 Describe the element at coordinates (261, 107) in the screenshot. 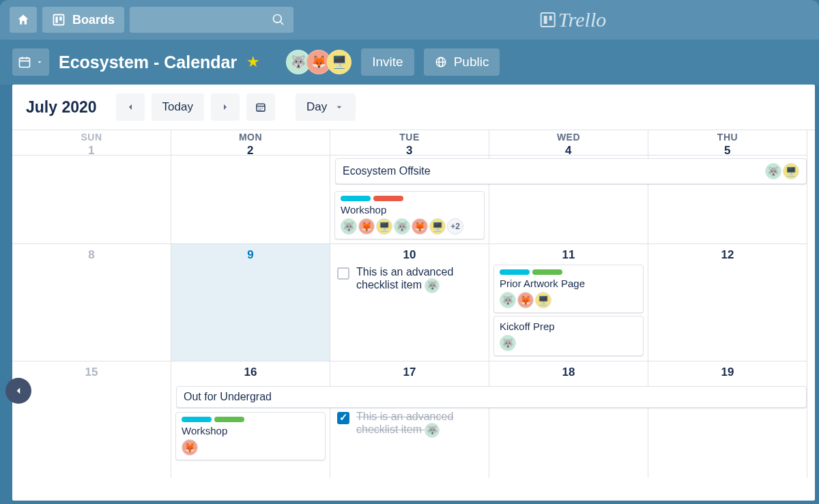

I see `calendar-picker-button` at that location.